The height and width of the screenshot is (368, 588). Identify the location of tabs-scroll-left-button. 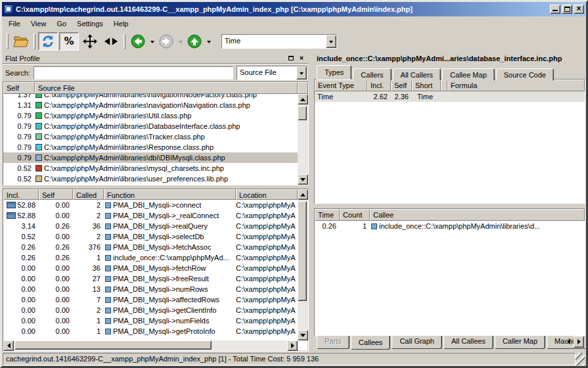
(568, 342).